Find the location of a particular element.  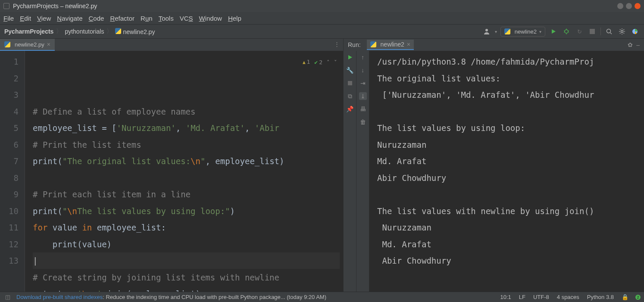

scroll-to-end-icon: ⤓ is located at coordinates (363, 96).